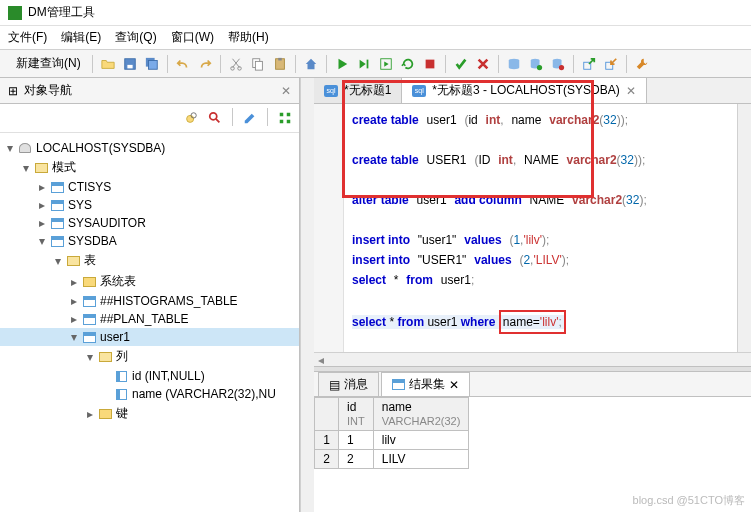  What do you see at coordinates (536, 64) in the screenshot?
I see `database-add-icon` at bounding box center [536, 64].